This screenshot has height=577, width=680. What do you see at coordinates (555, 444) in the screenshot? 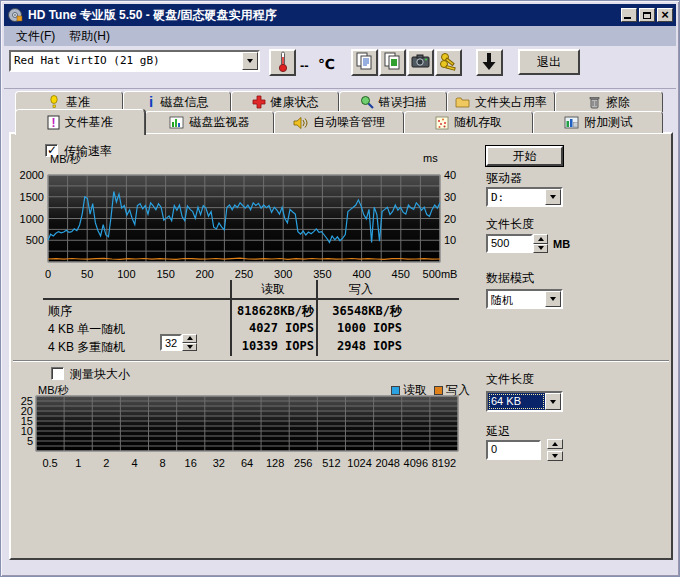
I see `delay-up-button` at bounding box center [555, 444].